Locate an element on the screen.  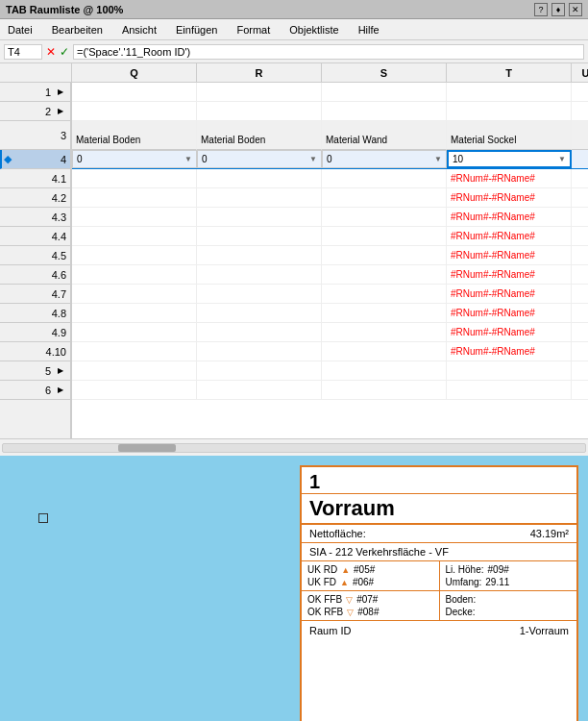
row-num-4-9: 4.9 is located at coordinates (35, 333).